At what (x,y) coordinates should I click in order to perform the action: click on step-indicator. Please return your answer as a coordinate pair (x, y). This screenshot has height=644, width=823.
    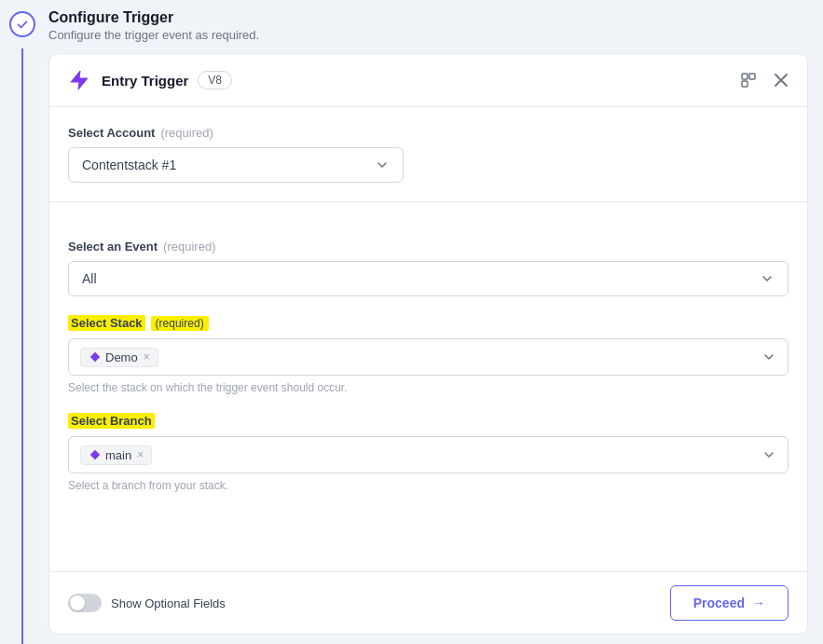
    Looking at the image, I should click on (22, 24).